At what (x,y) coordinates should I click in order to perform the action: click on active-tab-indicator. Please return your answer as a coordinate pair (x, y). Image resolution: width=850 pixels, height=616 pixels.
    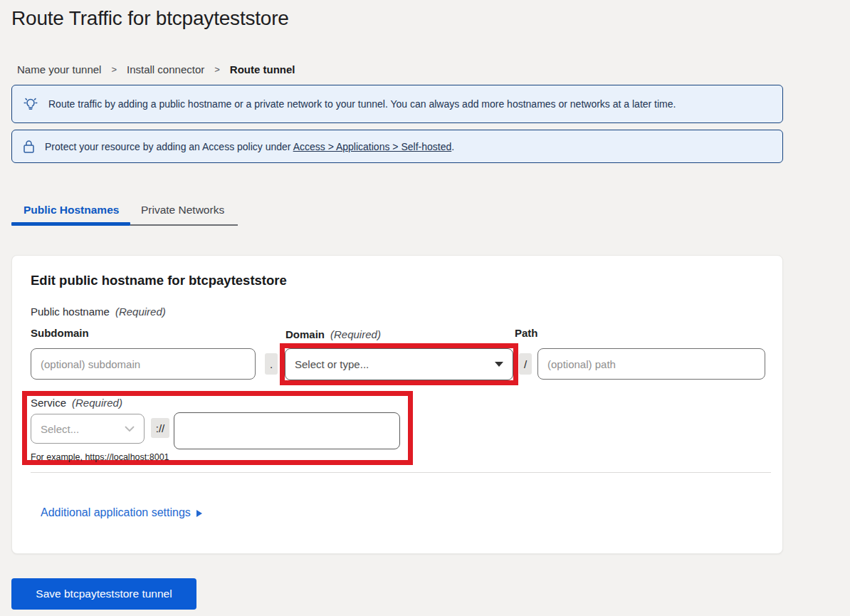
    Looking at the image, I should click on (71, 224).